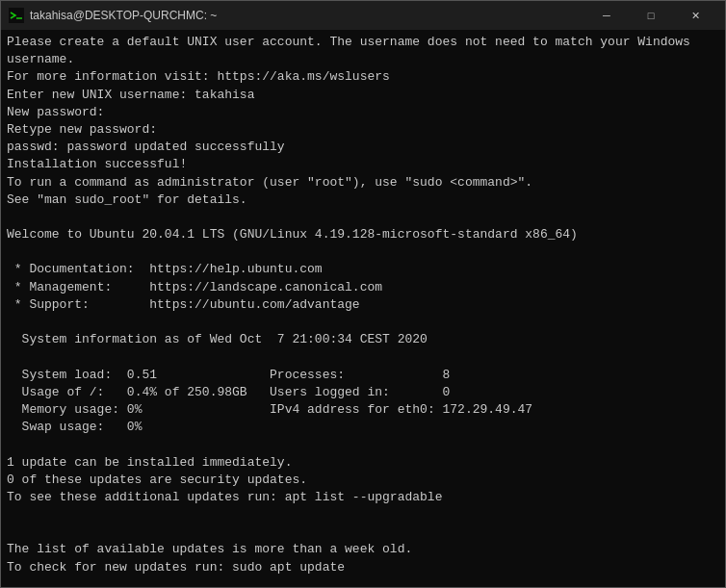 The height and width of the screenshot is (588, 726). Describe the element at coordinates (307, 15) in the screenshot. I see `window-title: takahisa@DESKTOP-QURCHMC: ~` at that location.